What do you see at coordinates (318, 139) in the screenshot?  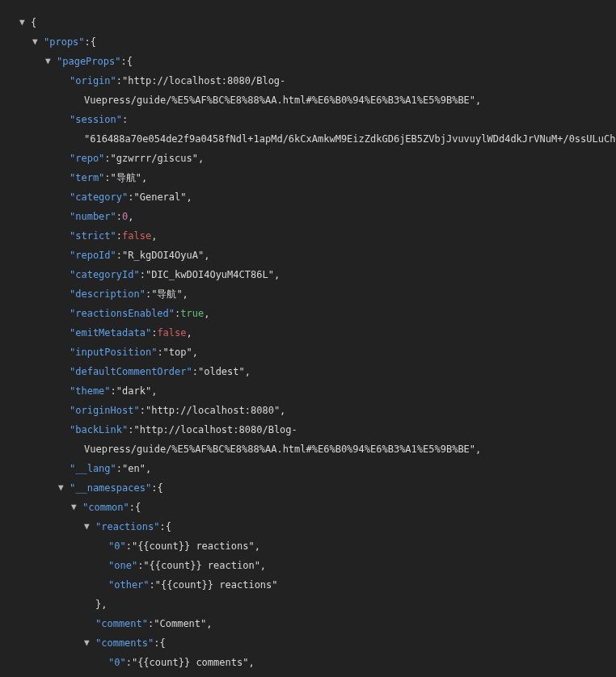 I see `kv-session-val: "616488a70e054de2f9a0458fNdl+1apMd/6kCxA…` at bounding box center [318, 139].